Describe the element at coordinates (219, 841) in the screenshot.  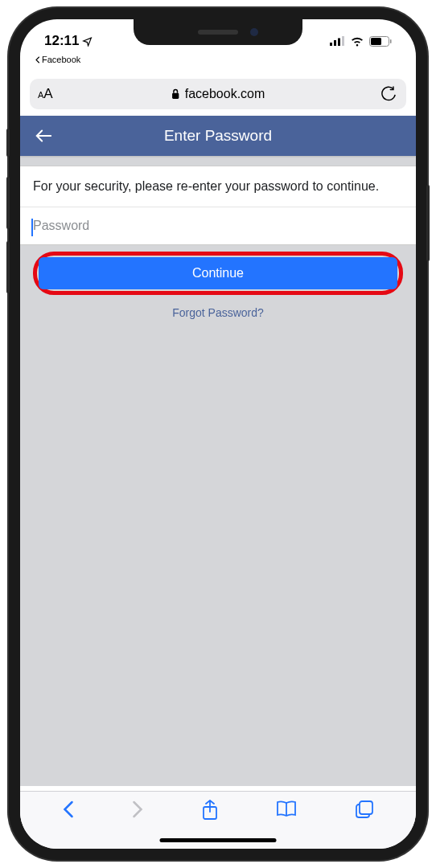
I see `home-indicator` at that location.